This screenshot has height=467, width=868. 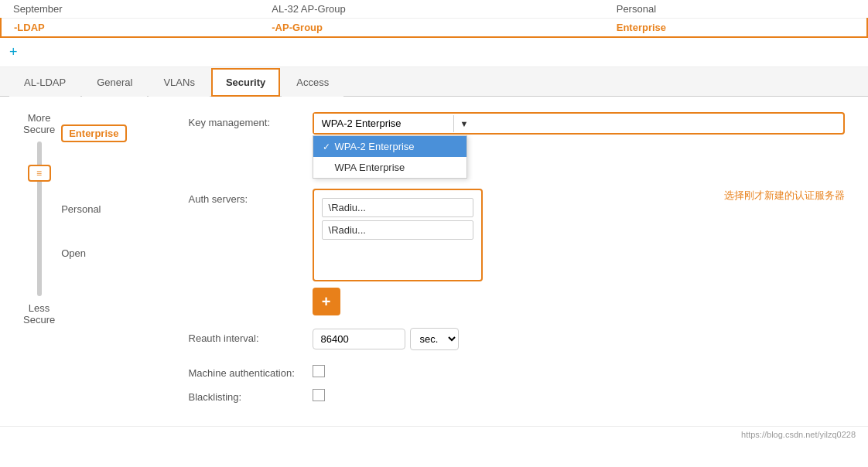 I want to click on tab-security: Security, so click(x=246, y=82).